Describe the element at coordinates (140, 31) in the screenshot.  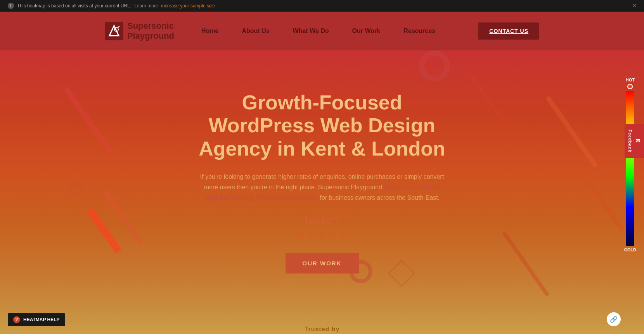
I see `logo-link: Supersonic Playground` at that location.